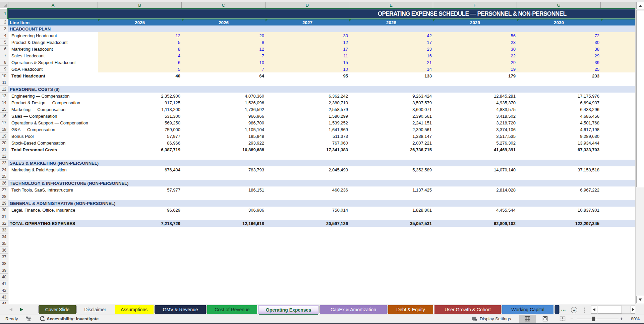 The image size is (644, 324). I want to click on cell-r9-c3: 10, so click(307, 69).